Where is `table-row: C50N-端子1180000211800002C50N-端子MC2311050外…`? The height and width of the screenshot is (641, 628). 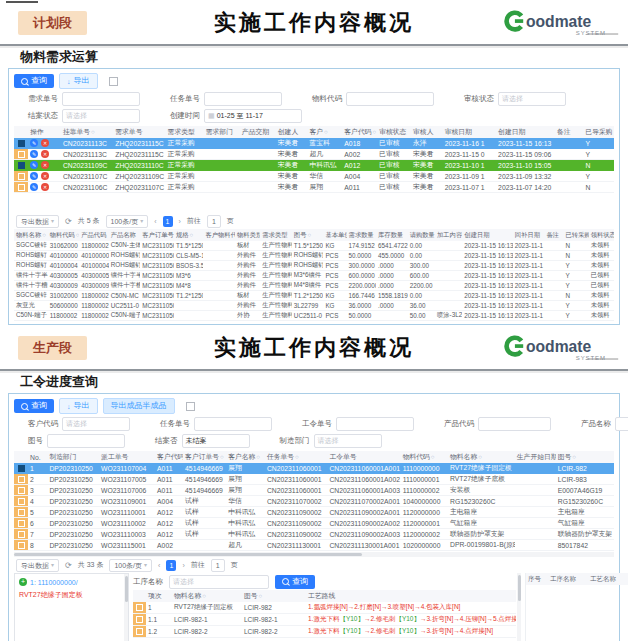 table-row: C50N-端子1180000211800002C50N-端子MC2311050外… is located at coordinates (314, 316).